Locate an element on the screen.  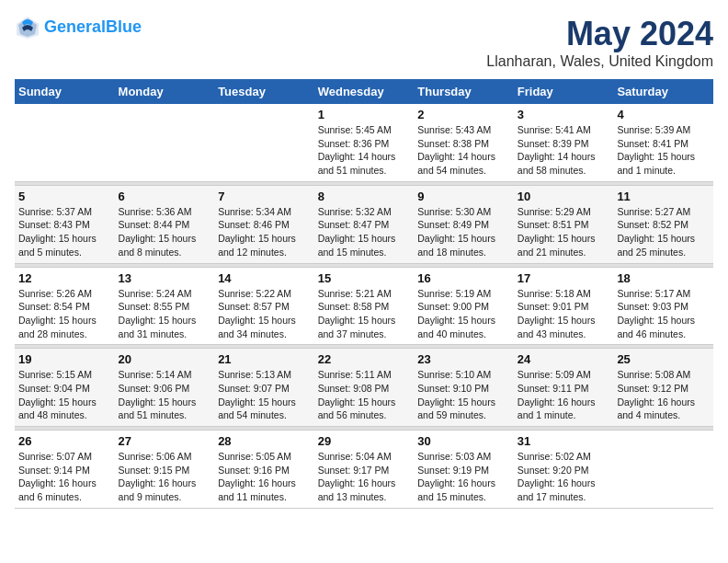
calendar-cell: 18Sunrise: 5:17 AMSunset: 9:03 PMDayligh… is located at coordinates (664, 305).